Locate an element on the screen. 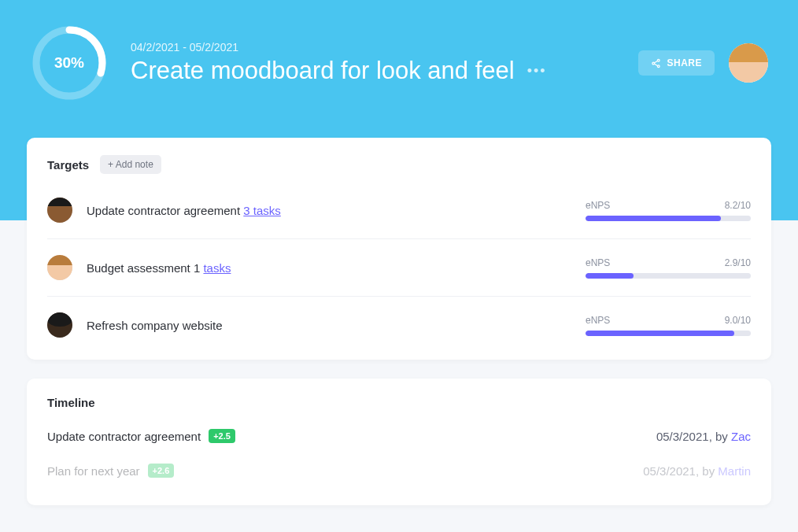 This screenshot has height=532, width=798. timeline-item-title: Plan for next year is located at coordinates (94, 471).